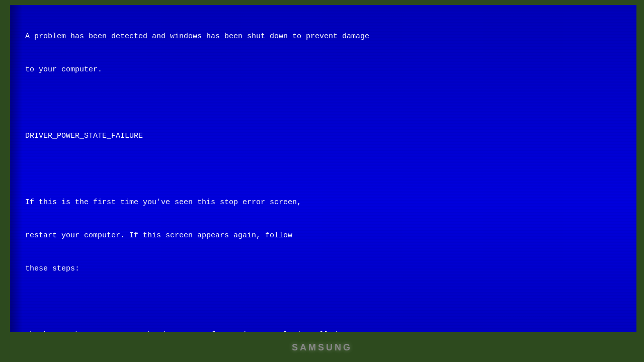 This screenshot has width=644, height=362. Describe the element at coordinates (323, 70) in the screenshot. I see `line-top2: to your computer.` at that location.